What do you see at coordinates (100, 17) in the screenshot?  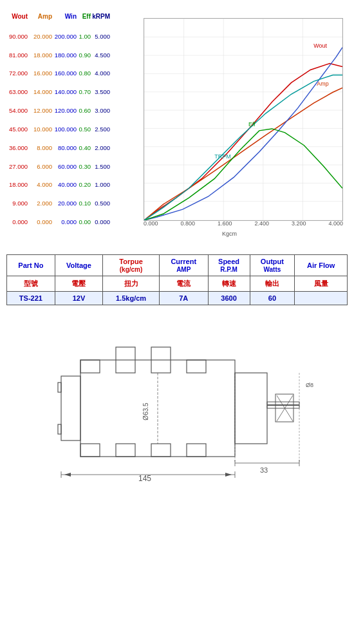 I see `header-krpm: kRPM` at bounding box center [100, 17].